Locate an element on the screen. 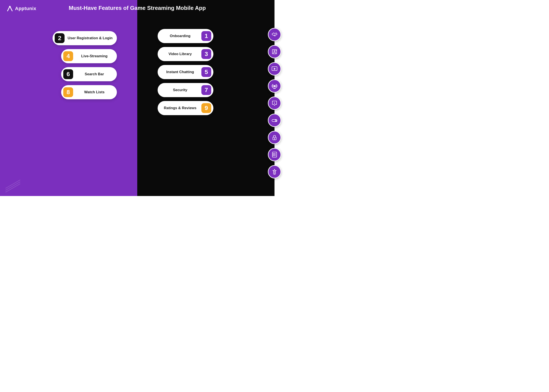 This screenshot has height=392, width=549. icon-search-bar is located at coordinates (271, 120).